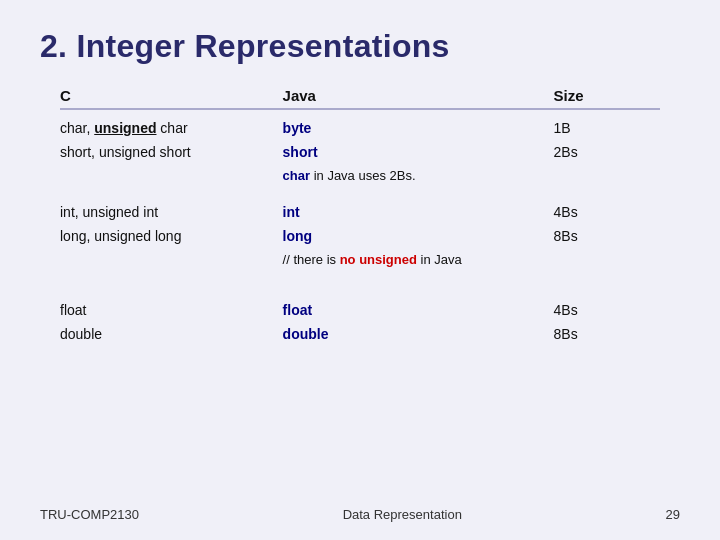 This screenshot has height=540, width=720. What do you see at coordinates (607, 152) in the screenshot?
I see `cell-size-2bs: 2Bs` at bounding box center [607, 152].